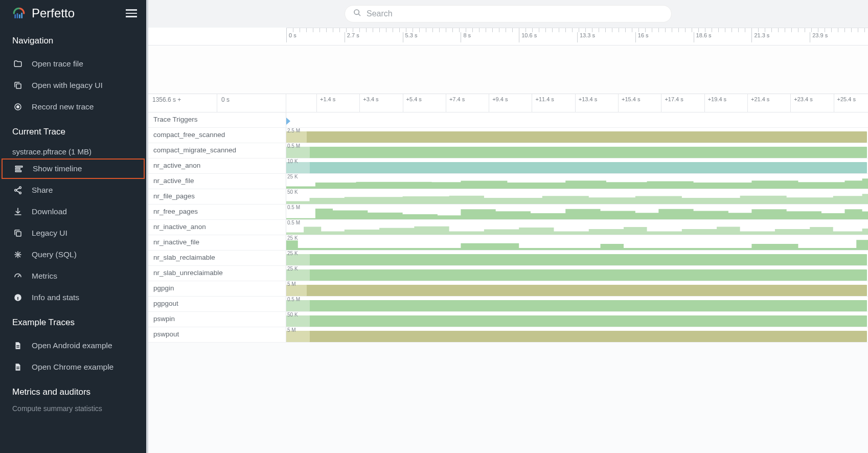  Describe the element at coordinates (217, 120) in the screenshot. I see `track-name: Trace Triggers` at that location.